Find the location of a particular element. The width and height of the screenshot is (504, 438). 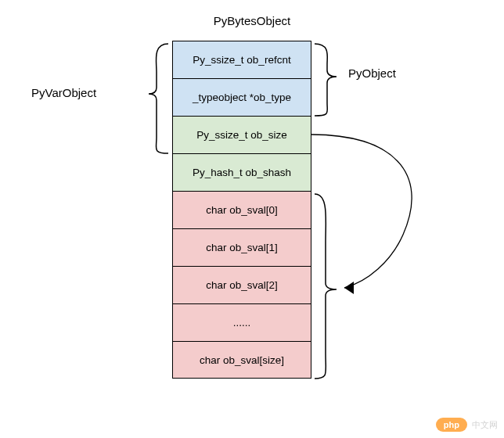

cell-ob-shash: Py_hash_t ob_shash is located at coordinates (242, 172).